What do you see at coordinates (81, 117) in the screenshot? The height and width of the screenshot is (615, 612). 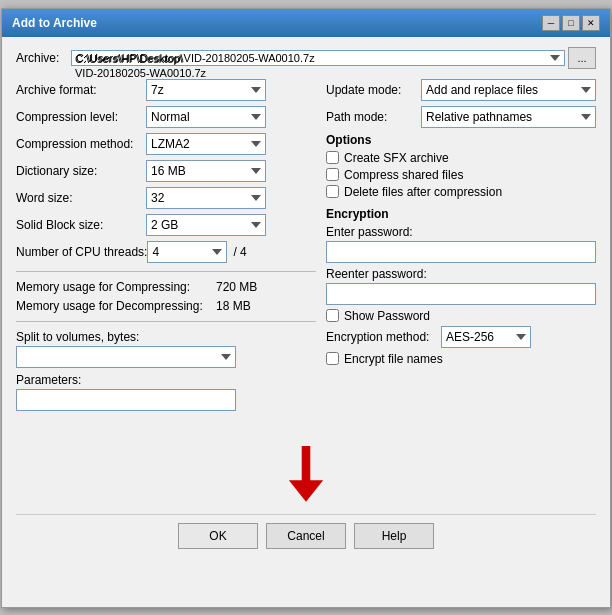 I see `compression-level-label: Compression level:` at bounding box center [81, 117].